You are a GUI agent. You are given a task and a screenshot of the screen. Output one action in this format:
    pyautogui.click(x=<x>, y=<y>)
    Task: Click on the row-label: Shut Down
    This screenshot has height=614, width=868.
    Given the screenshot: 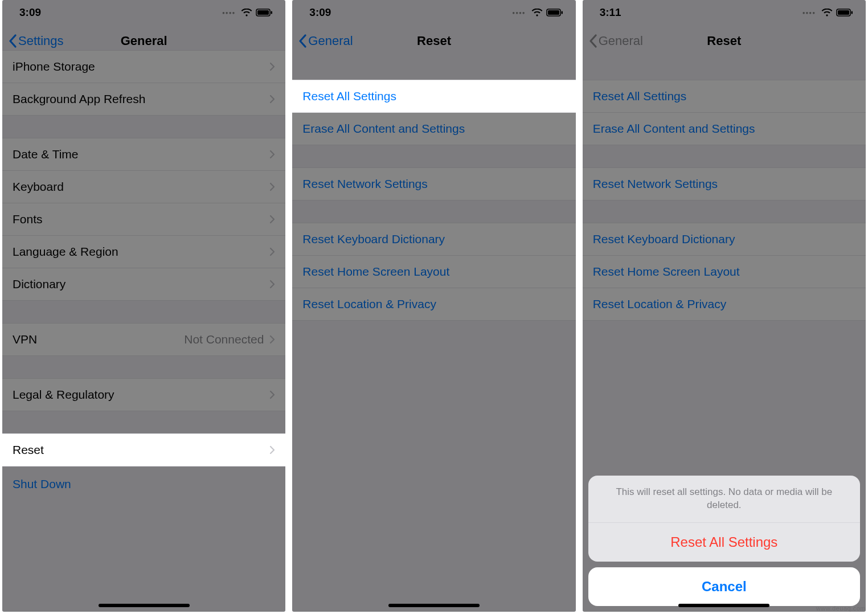 What is the action you would take?
    pyautogui.click(x=42, y=484)
    